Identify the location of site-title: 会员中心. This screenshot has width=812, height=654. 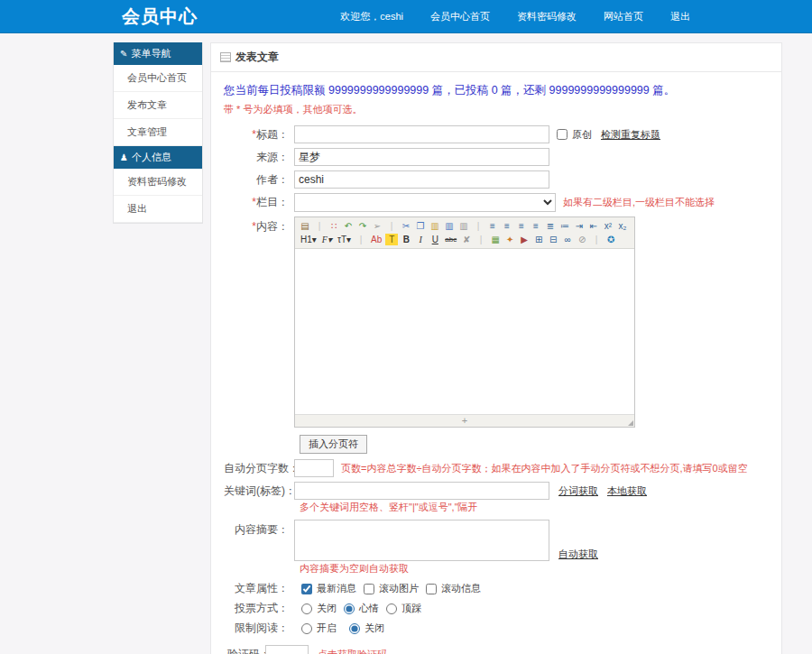
(160, 16).